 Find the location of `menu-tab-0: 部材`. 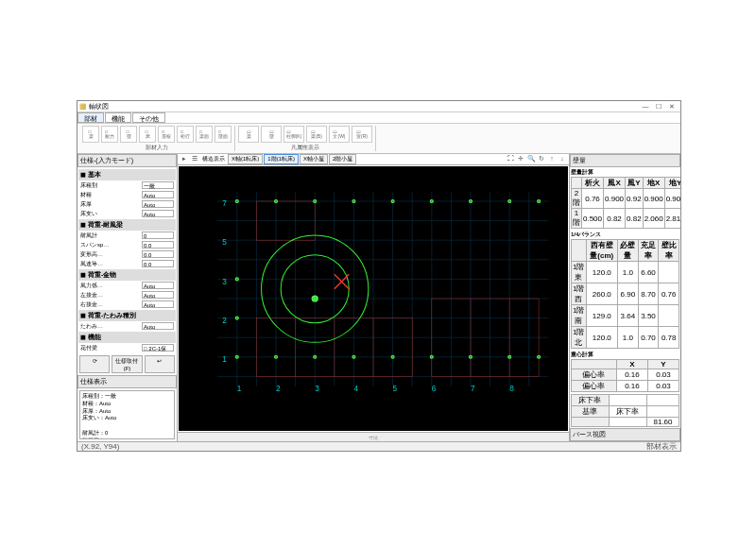

menu-tab-0: 部材 is located at coordinates (91, 117).